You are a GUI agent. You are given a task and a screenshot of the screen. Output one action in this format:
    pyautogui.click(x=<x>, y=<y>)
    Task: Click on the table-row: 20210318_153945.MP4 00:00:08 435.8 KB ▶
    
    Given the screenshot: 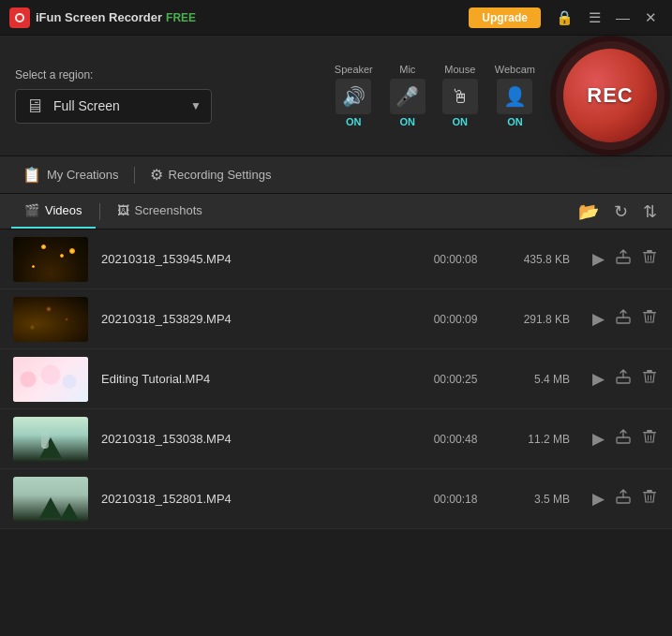 What is the action you would take?
    pyautogui.click(x=336, y=259)
    